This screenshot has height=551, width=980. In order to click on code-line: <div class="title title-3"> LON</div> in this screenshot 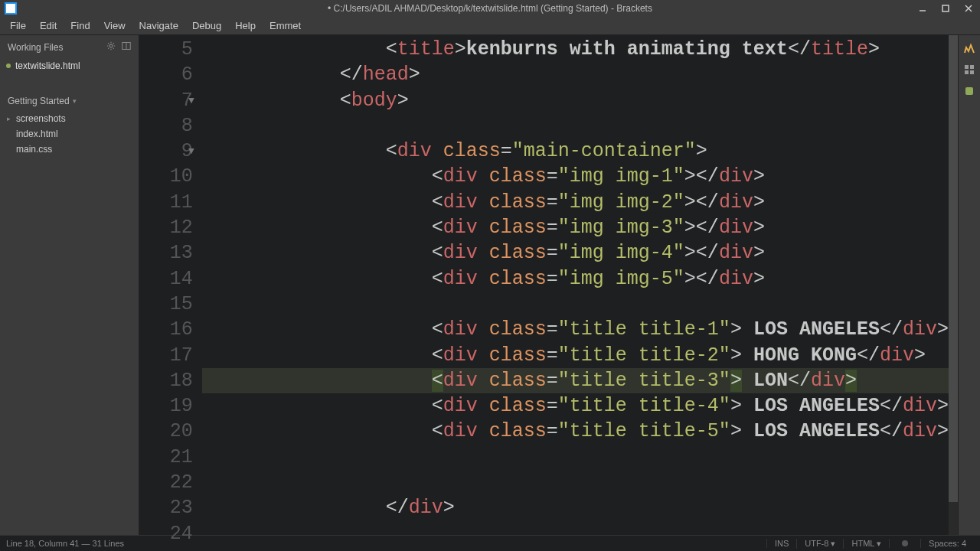, I will do `click(576, 381)`.